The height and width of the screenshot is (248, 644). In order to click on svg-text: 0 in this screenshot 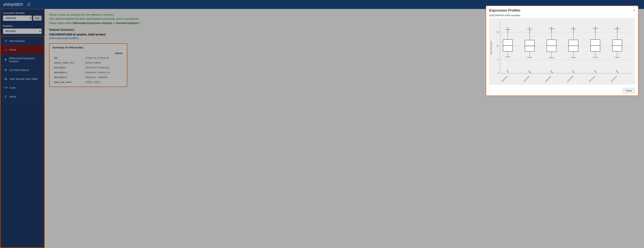, I will do `click(498, 73)`.